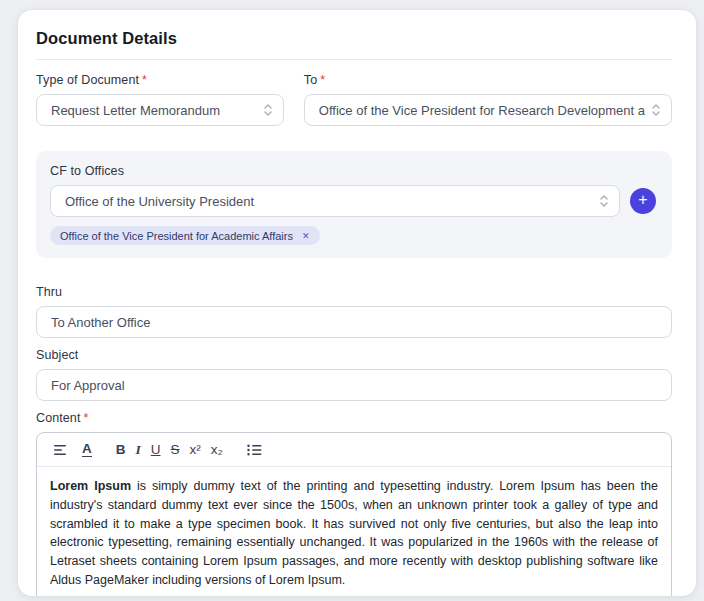  Describe the element at coordinates (121, 450) in the screenshot. I see `bold-button: B` at that location.